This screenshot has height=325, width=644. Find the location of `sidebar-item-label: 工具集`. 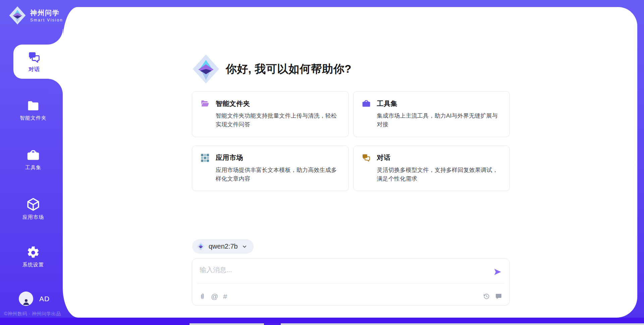

sidebar-item-label: 工具集 is located at coordinates (33, 168).